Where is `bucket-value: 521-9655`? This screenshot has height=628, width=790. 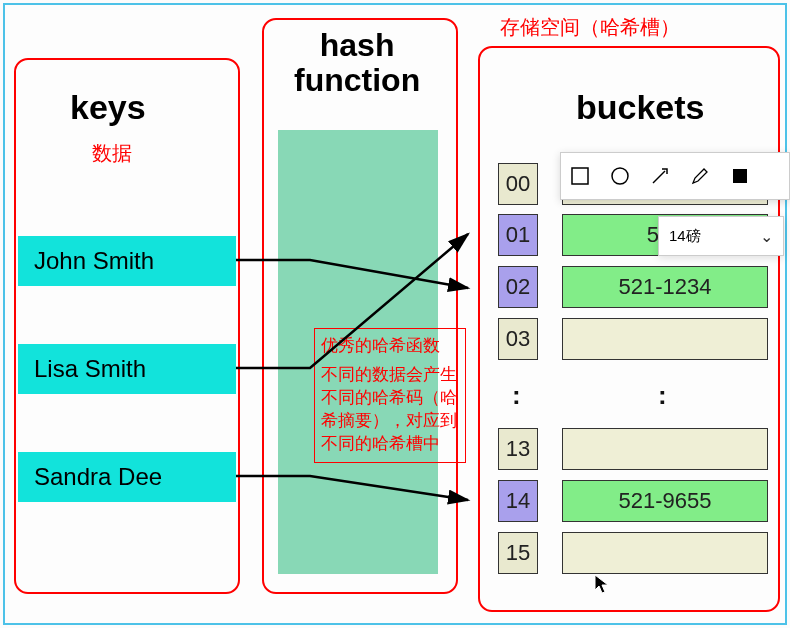 bucket-value: 521-9655 is located at coordinates (665, 501).